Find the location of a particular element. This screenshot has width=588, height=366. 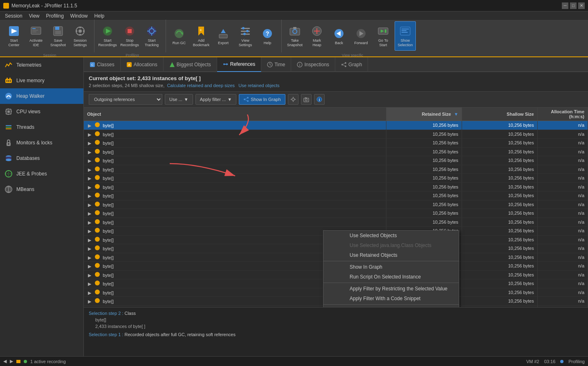

context-menu-item: Show Tree Legend is located at coordinates (391, 306).